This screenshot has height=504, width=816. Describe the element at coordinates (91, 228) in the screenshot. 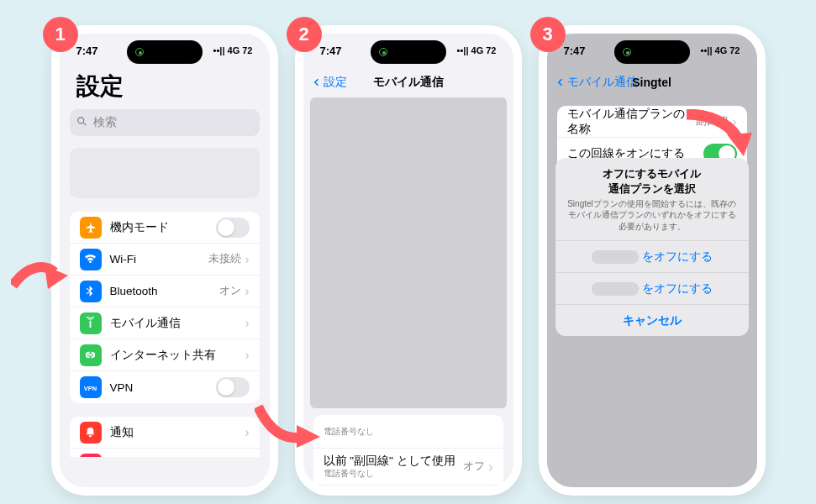

I see `airplane-icon` at that location.